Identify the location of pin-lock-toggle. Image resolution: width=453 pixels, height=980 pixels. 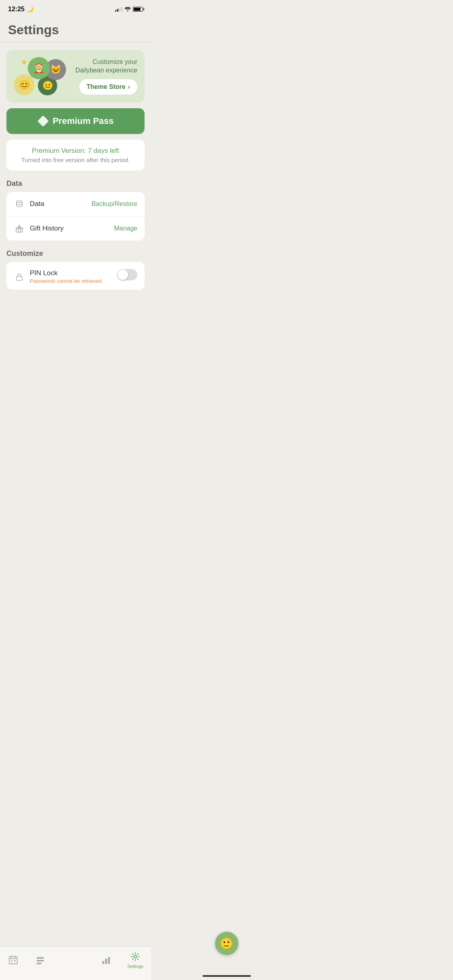
(127, 275).